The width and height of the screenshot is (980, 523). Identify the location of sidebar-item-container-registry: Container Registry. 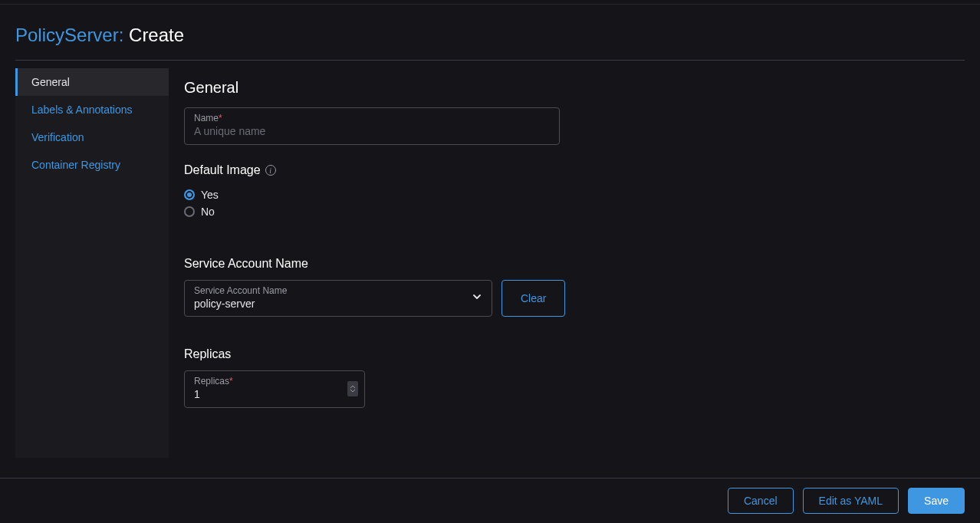
(92, 165).